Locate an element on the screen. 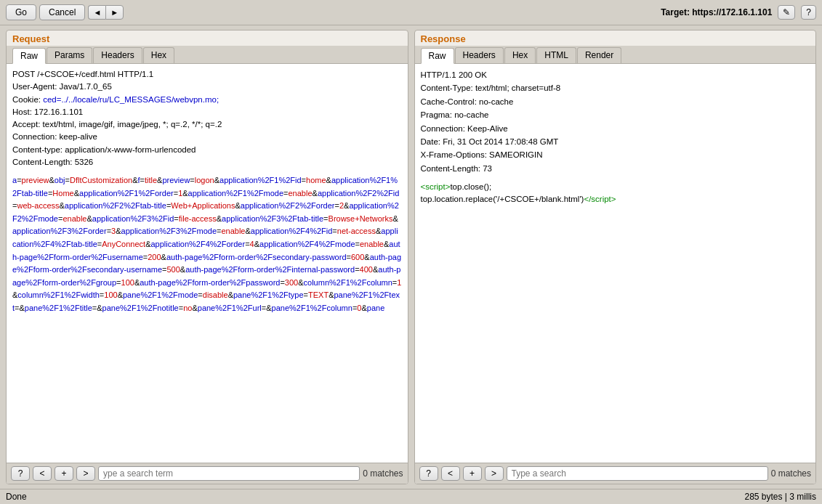 The width and height of the screenshot is (822, 504). tab-hex-request: Hex is located at coordinates (158, 55).